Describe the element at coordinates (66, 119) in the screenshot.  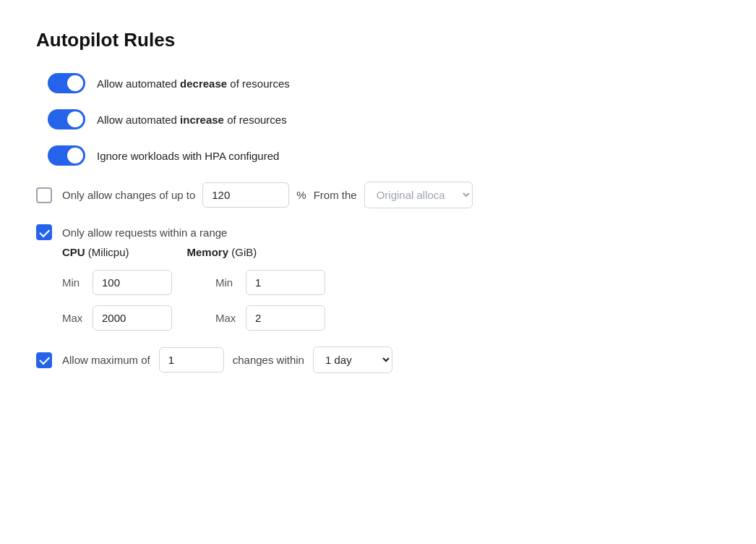
I see `toggle-increase` at that location.